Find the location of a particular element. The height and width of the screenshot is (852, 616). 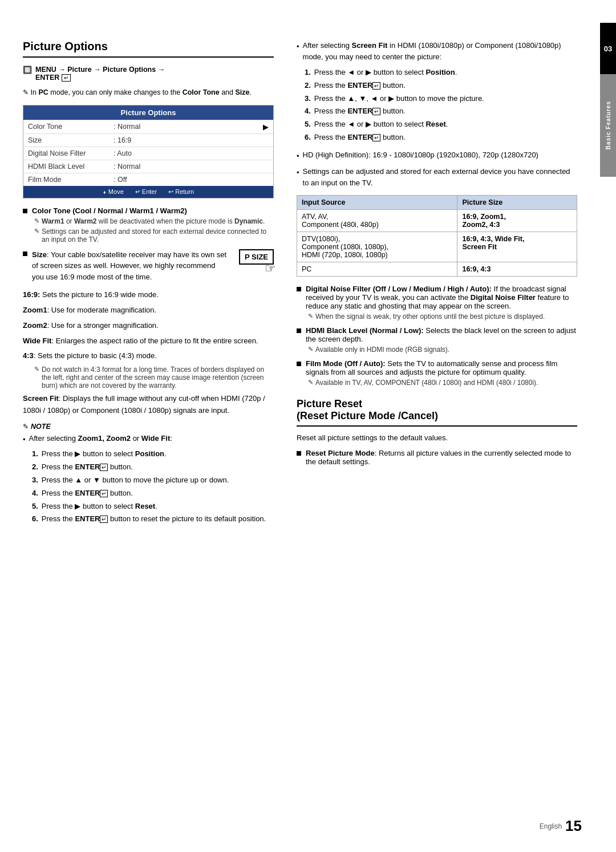

footer-enter: ↵ Enter is located at coordinates (146, 192).